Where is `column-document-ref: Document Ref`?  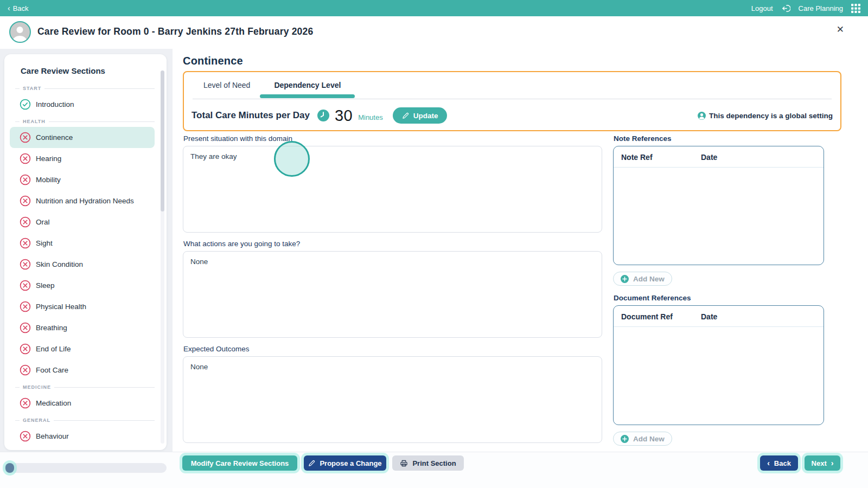
column-document-ref: Document Ref is located at coordinates (661, 317).